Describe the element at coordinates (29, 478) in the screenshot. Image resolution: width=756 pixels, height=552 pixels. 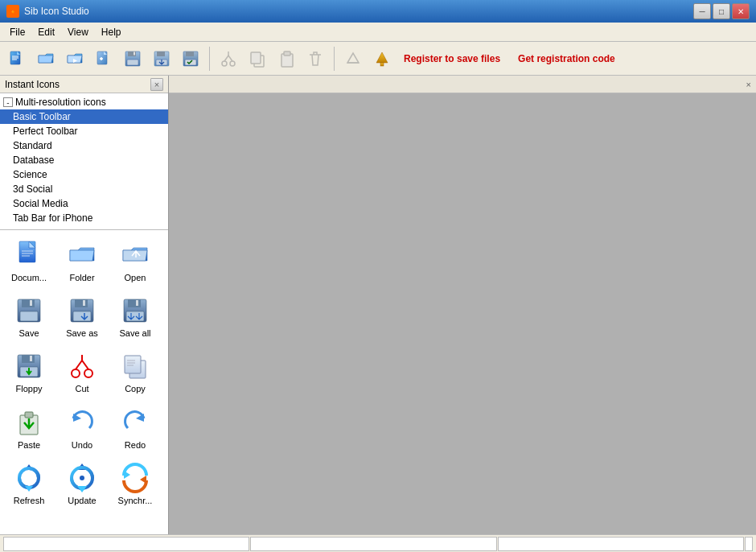
I see `refresh-icon-img` at that location.